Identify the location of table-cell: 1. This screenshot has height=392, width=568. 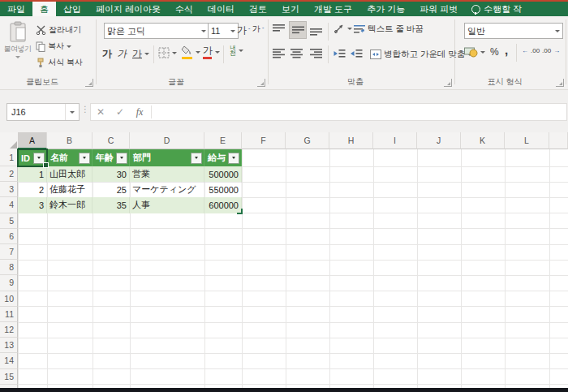
(32, 174).